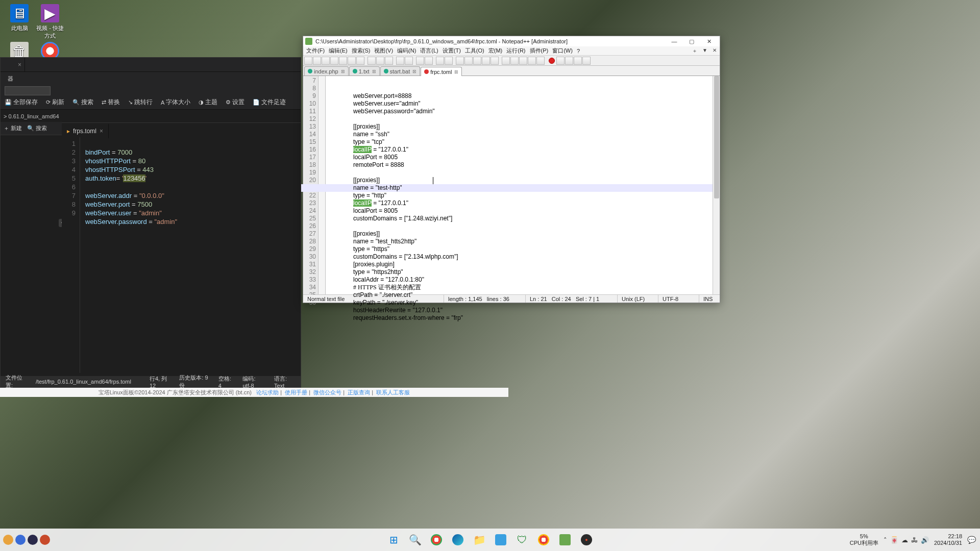 This screenshot has width=980, height=551. I want to click on tb-allchars-icon, so click(477, 61).